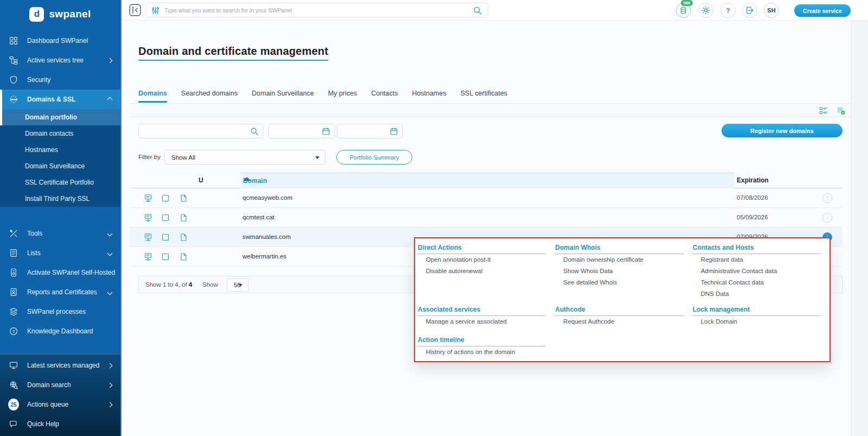 The height and width of the screenshot is (436, 868). Describe the element at coordinates (13, 100) in the screenshot. I see `svg-text: www` at that location.